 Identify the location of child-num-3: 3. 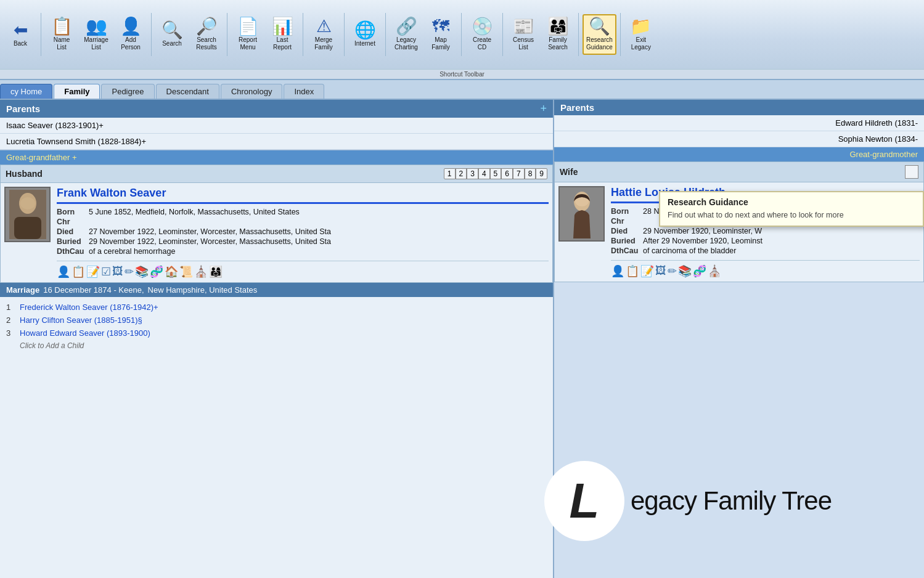
(11, 333).